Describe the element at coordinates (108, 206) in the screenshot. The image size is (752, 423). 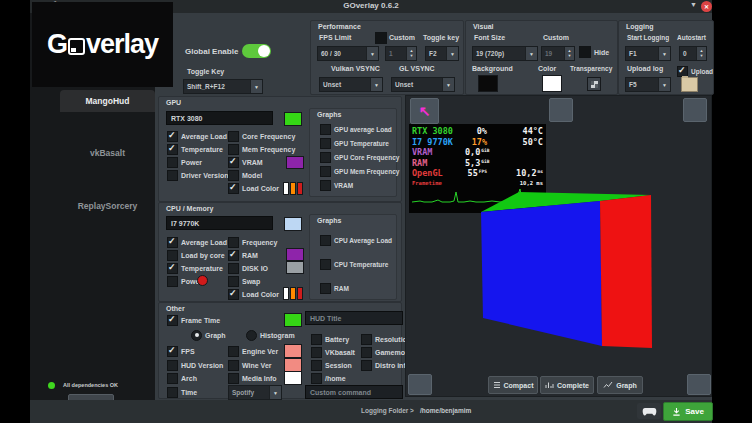
I see `sidebar-item-replaysorcery: ReplaySorcery` at that location.